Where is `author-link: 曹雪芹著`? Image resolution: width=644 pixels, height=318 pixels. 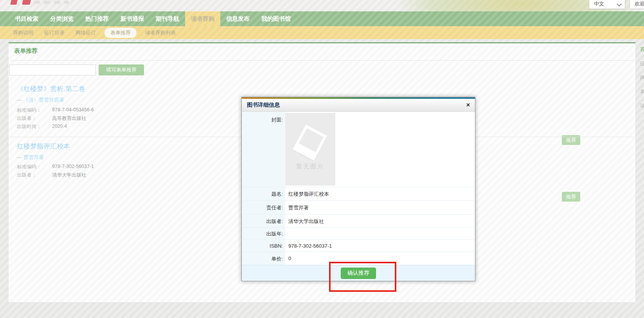 author-link: 曹雪芹著 is located at coordinates (34, 157).